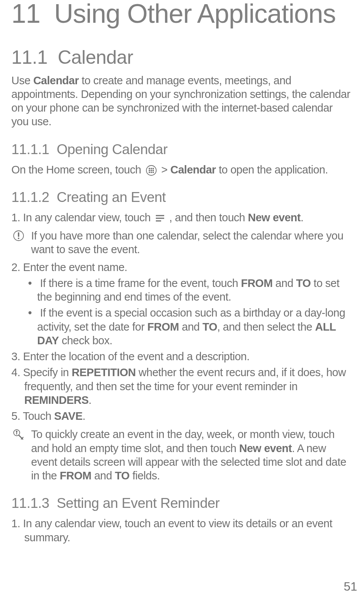 The height and width of the screenshot is (602, 364). What do you see at coordinates (56, 400) in the screenshot?
I see `bold-reminders: REMINDERS` at bounding box center [56, 400].